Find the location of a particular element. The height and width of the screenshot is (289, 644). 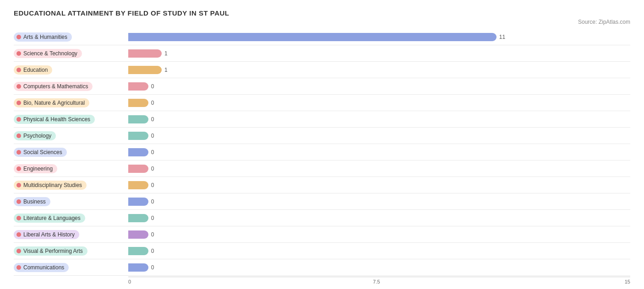

label-dot-bio-nature-agricultural is located at coordinates (19, 103).